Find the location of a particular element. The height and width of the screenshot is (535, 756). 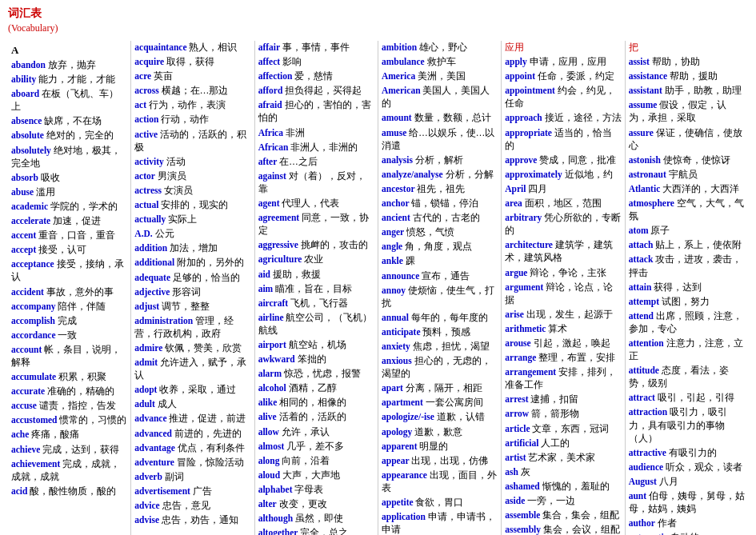

entry-absence: absence 缺席，不在场 is located at coordinates (69, 121).